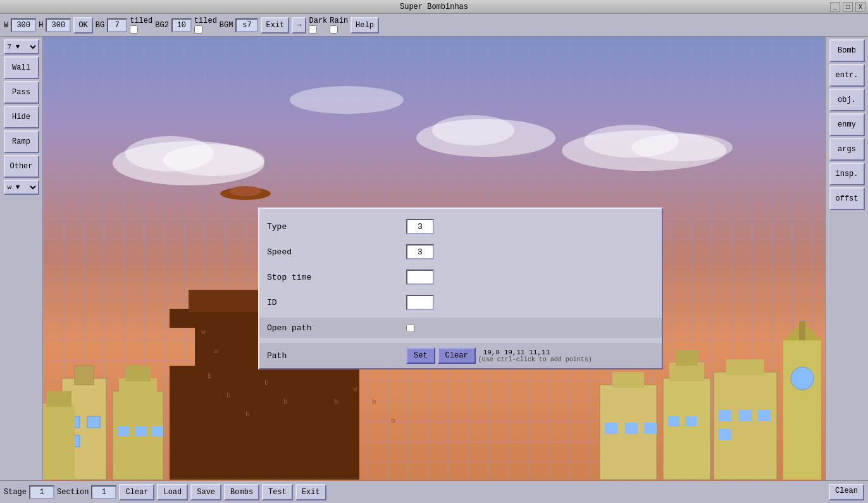  Describe the element at coordinates (318, 21) in the screenshot. I see `dark-label: Dark` at that location.